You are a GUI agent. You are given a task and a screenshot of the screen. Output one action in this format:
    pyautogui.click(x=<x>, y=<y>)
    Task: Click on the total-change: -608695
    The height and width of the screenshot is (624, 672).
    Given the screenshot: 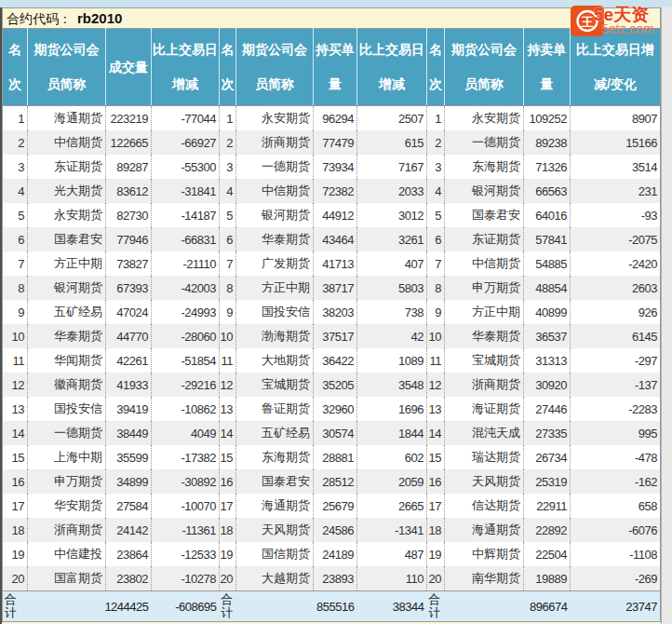 What is the action you would take?
    pyautogui.click(x=186, y=607)
    